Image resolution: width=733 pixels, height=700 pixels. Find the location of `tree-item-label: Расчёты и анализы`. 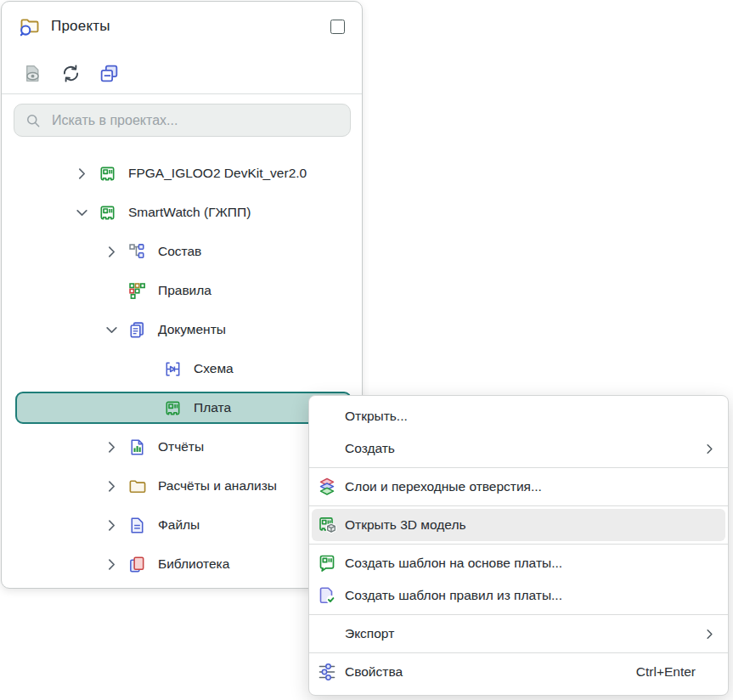

tree-item-label: Расчёты и анализы is located at coordinates (217, 486).